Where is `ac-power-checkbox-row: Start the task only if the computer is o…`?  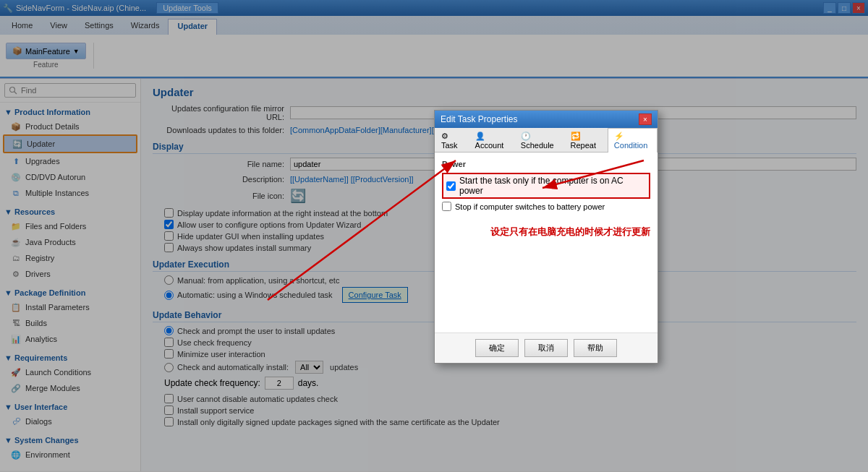 ac-power-checkbox-row: Start the task only if the computer is o… is located at coordinates (546, 186).